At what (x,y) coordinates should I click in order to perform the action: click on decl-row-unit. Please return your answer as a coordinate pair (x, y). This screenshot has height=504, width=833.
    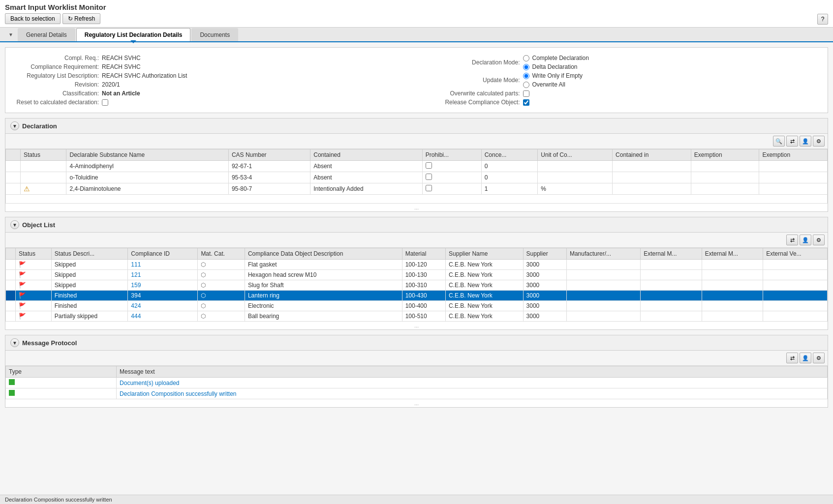
    Looking at the image, I should click on (575, 166).